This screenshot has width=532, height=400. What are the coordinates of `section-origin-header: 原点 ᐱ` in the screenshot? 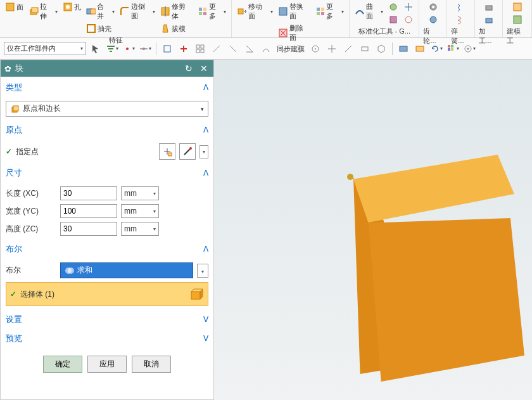 It's located at (107, 130).